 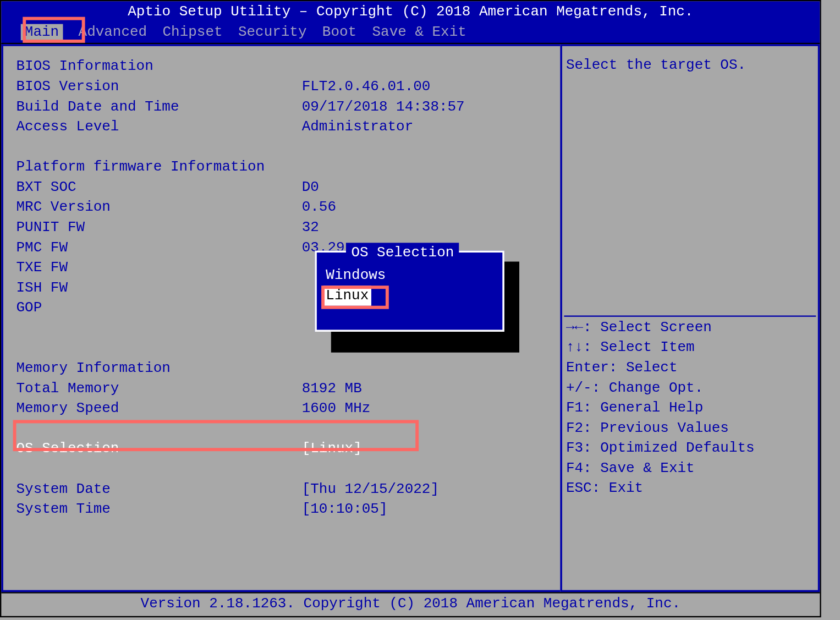 I want to click on label-bxt-soc: BXT SOC, so click(x=158, y=187).